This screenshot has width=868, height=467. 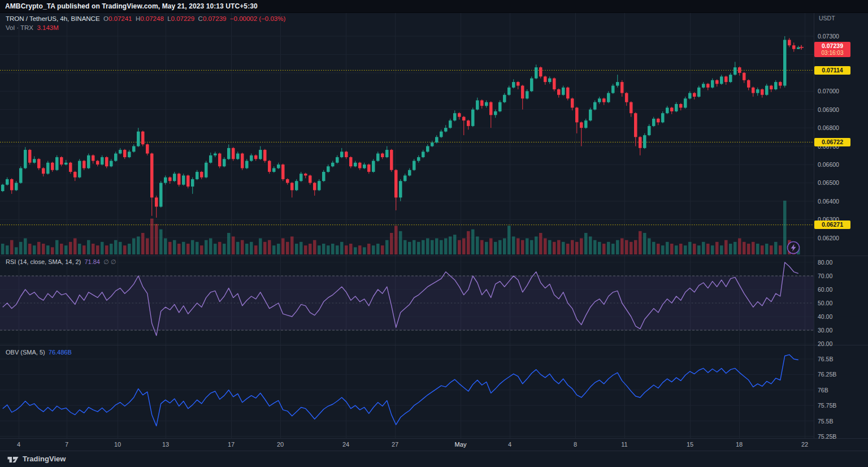 What do you see at coordinates (825, 330) in the screenshot?
I see `rsi-tick: 30.00` at bounding box center [825, 330].